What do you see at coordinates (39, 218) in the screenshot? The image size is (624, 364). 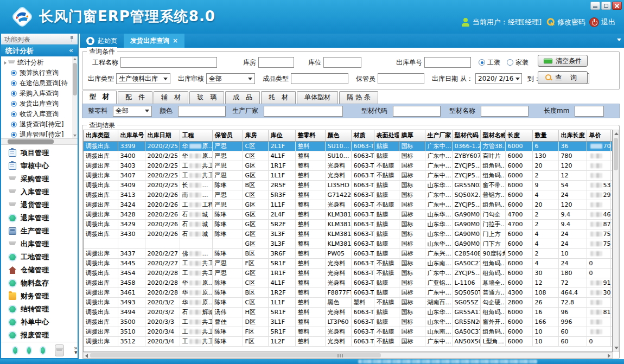 I see `sidebar-item-退库管理: 退库管理` at bounding box center [39, 218].